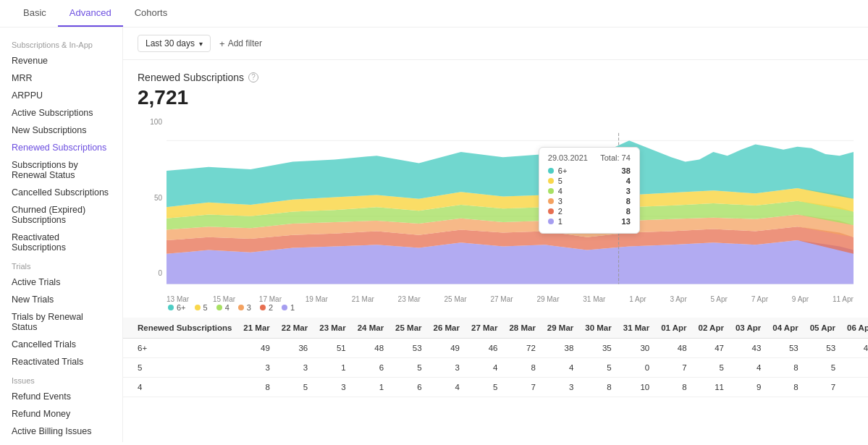  Describe the element at coordinates (522, 349) in the screenshot. I see `table-cell-6plus-28mar: 72` at that location.